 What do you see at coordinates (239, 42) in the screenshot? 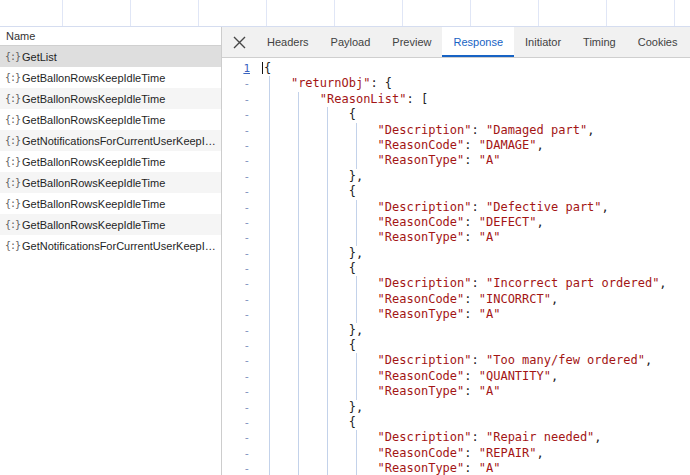
I see `close-button` at bounding box center [239, 42].